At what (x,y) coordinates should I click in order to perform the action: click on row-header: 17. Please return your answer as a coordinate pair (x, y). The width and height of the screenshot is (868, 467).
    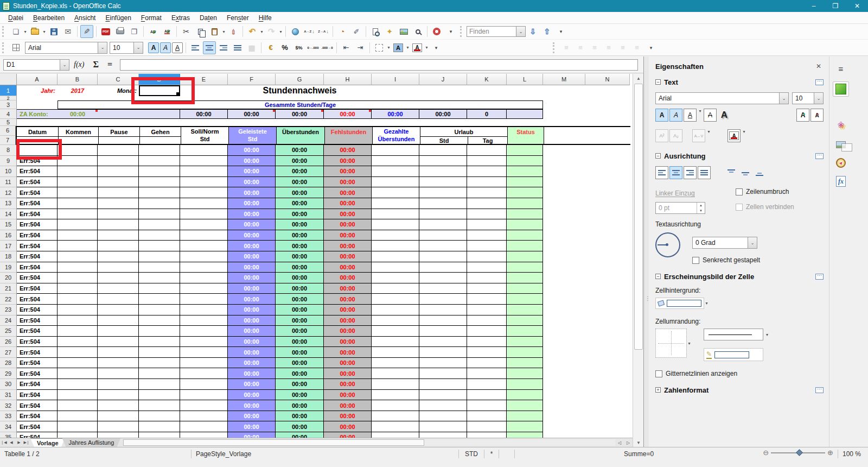
    Looking at the image, I should click on (9, 246).